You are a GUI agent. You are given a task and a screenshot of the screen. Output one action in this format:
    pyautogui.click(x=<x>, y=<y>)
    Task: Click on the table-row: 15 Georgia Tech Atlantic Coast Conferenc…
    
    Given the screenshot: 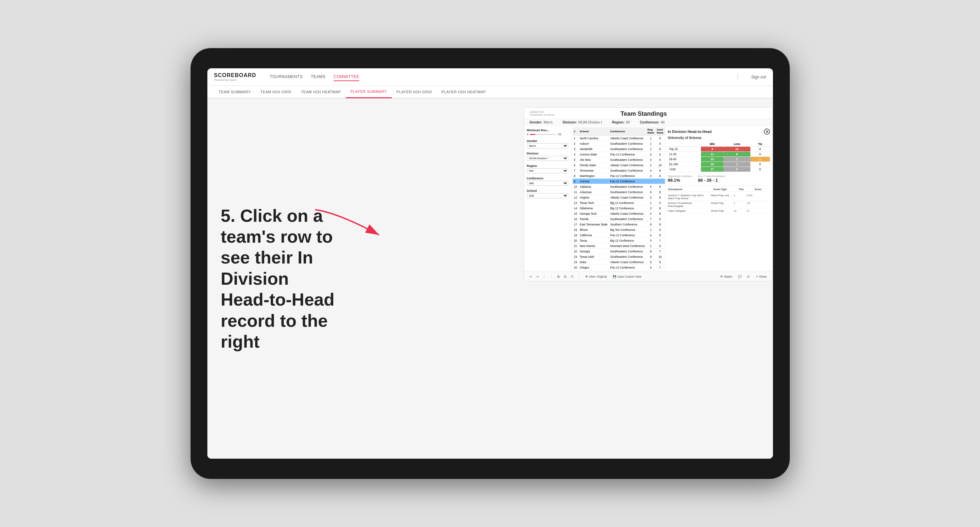 What is the action you would take?
    pyautogui.click(x=619, y=214)
    